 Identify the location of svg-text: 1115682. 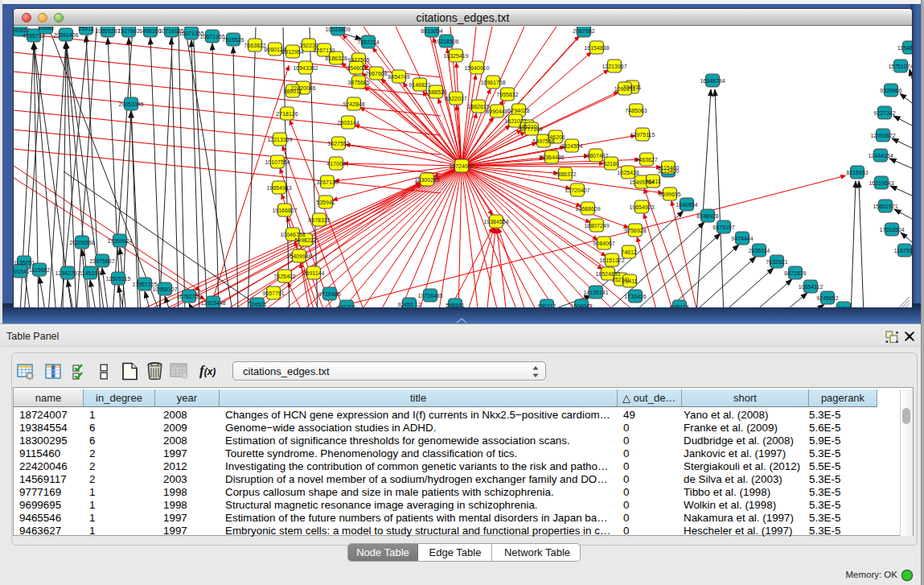
(39, 270).